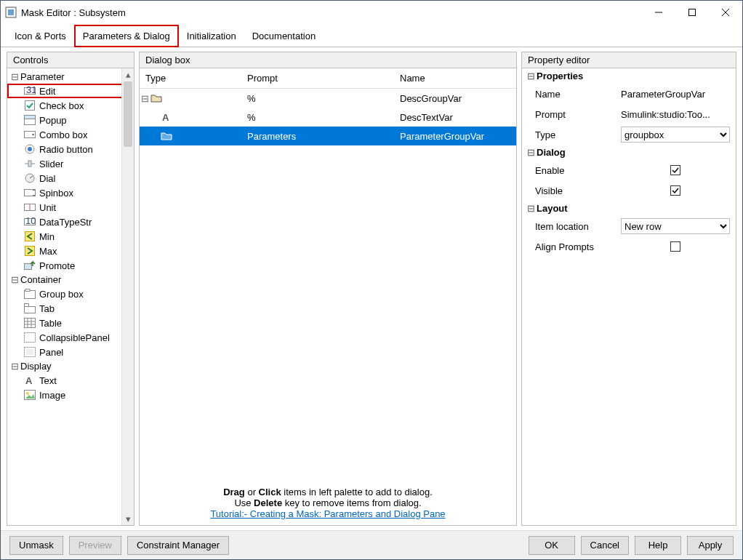 Image resolution: width=743 pixels, height=560 pixels. Describe the element at coordinates (71, 236) in the screenshot. I see `control-min: Min` at that location.